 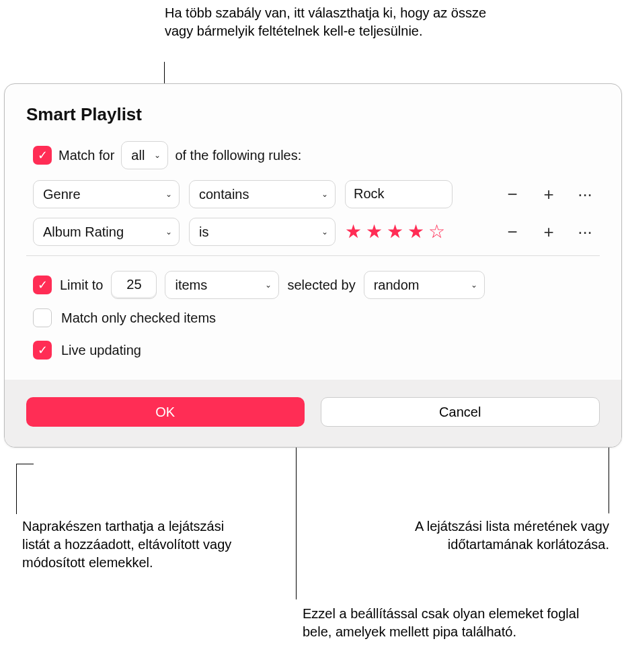 I want to click on live-updating-label: Live updating, so click(x=101, y=351).